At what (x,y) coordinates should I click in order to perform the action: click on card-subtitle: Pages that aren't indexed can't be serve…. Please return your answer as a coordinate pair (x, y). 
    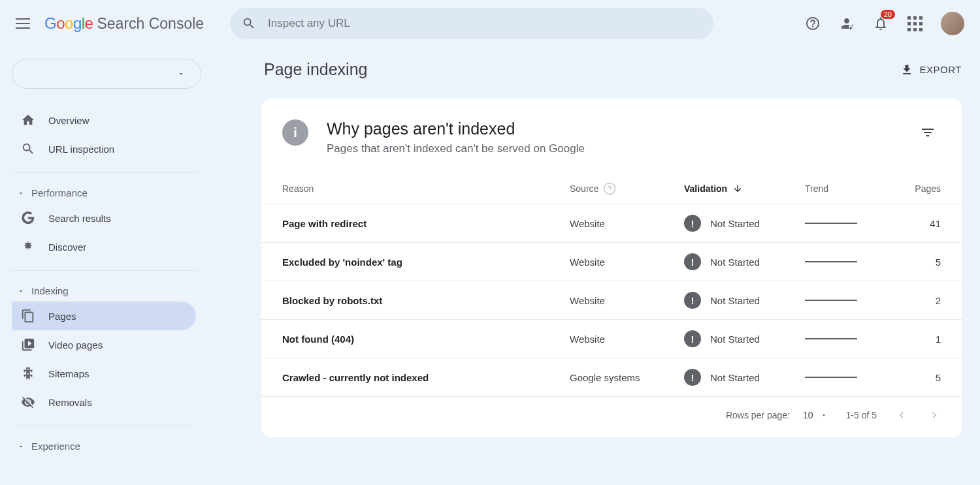
    Looking at the image, I should click on (456, 149).